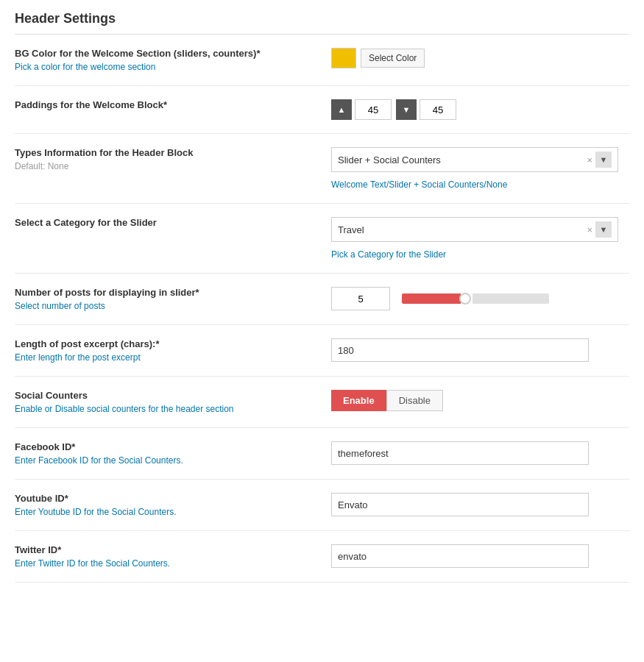 The height and width of the screenshot is (662, 644). I want to click on excerpt-length-label: Length of post excerpt (chars):* Enter l…, so click(173, 350).